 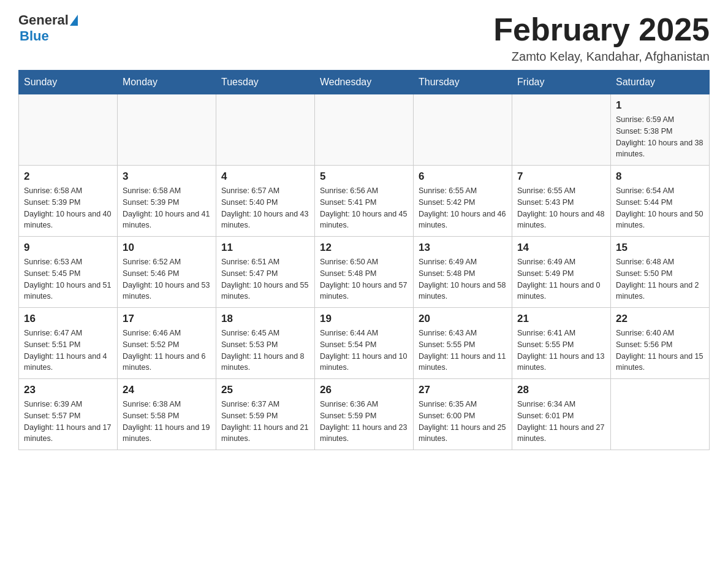 I want to click on calendar-cell: 7Sunrise: 6:55 AM Sunset: 5:43 PM Daylig…, so click(x=561, y=201).